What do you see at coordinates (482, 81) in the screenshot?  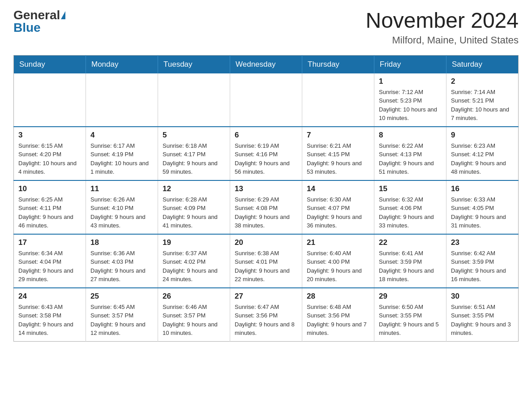 I see `day-number: 2` at bounding box center [482, 81].